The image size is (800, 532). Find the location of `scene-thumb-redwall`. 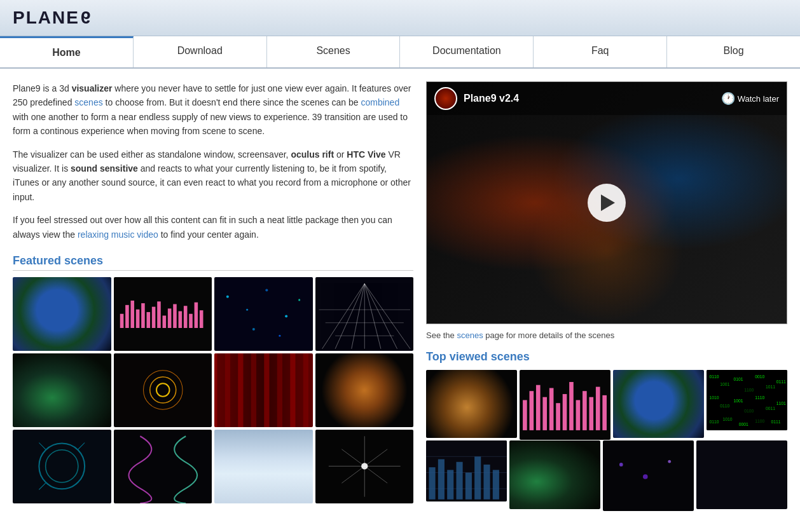

scene-thumb-redwall is located at coordinates (263, 390).